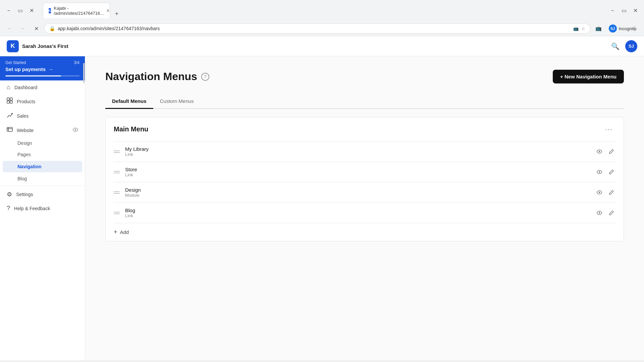  What do you see at coordinates (42, 68) in the screenshot?
I see `get-started-banner: Get Started 3/4 Set up payments →` at bounding box center [42, 68].